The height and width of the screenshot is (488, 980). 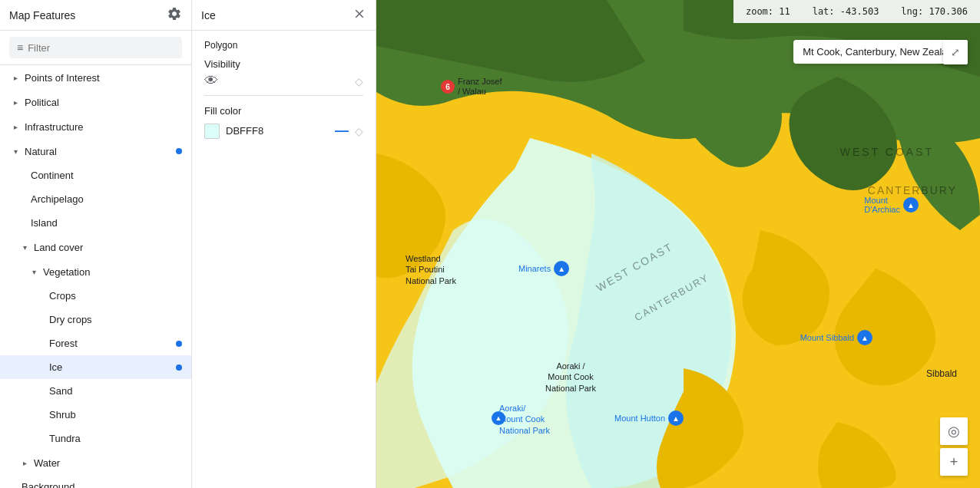 I want to click on sidebar-item-label: Water, so click(x=108, y=463).